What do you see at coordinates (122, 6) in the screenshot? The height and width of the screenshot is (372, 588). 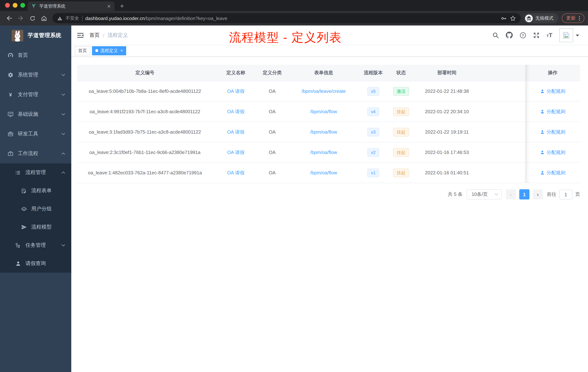 I see `new-tab-button: +` at bounding box center [122, 6].